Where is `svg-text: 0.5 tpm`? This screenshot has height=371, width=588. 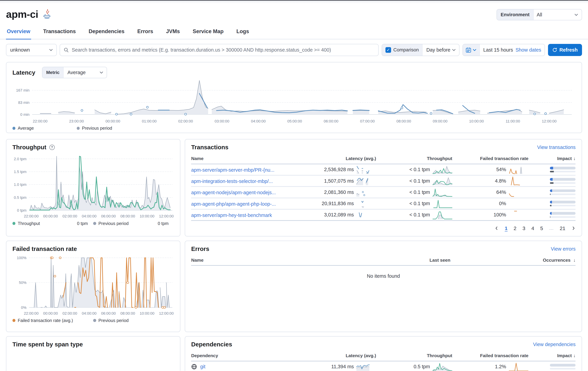
svg-text: 0.5 tpm is located at coordinates (20, 198).